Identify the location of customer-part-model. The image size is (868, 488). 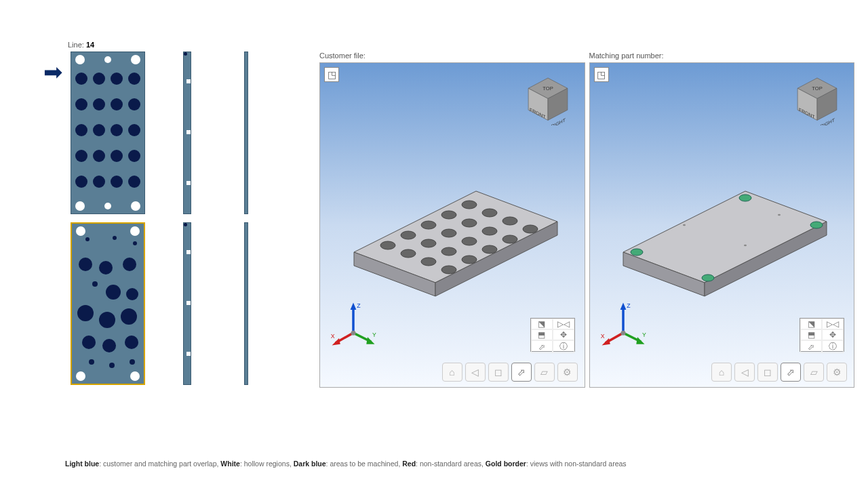
(452, 232).